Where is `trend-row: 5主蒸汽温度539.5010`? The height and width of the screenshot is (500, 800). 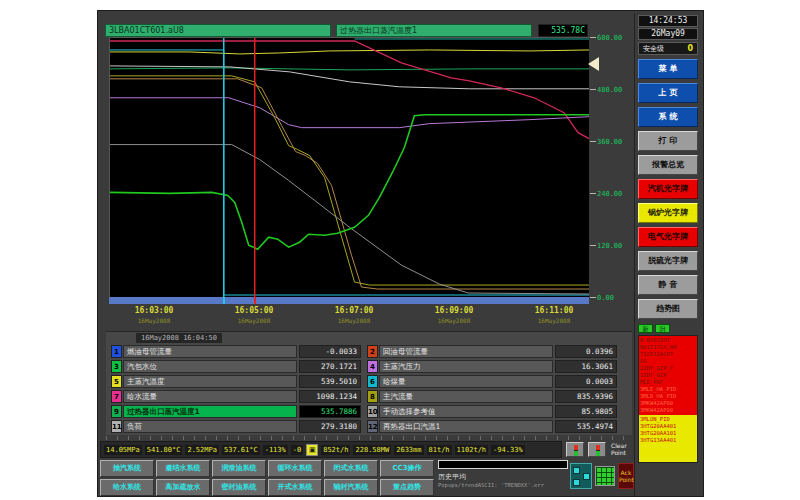
trend-row: 5主蒸汽温度539.5010 is located at coordinates (236, 382).